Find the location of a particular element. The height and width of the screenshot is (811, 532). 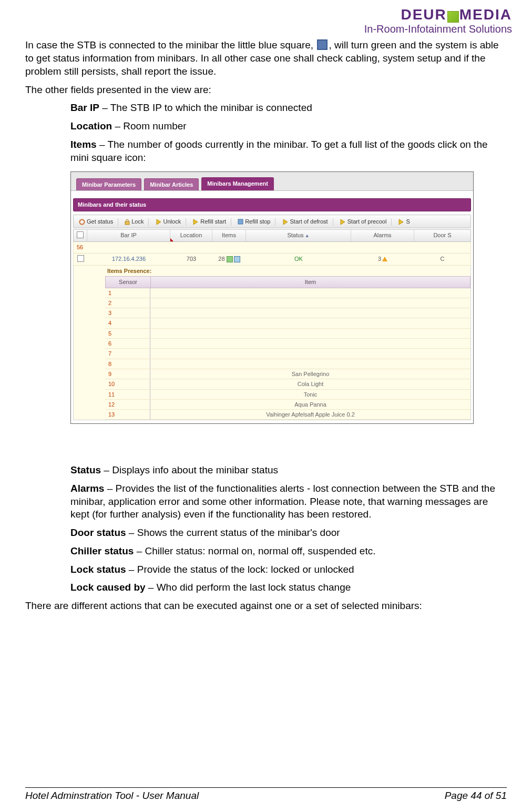

cell-sensor: 4 is located at coordinates (128, 323).